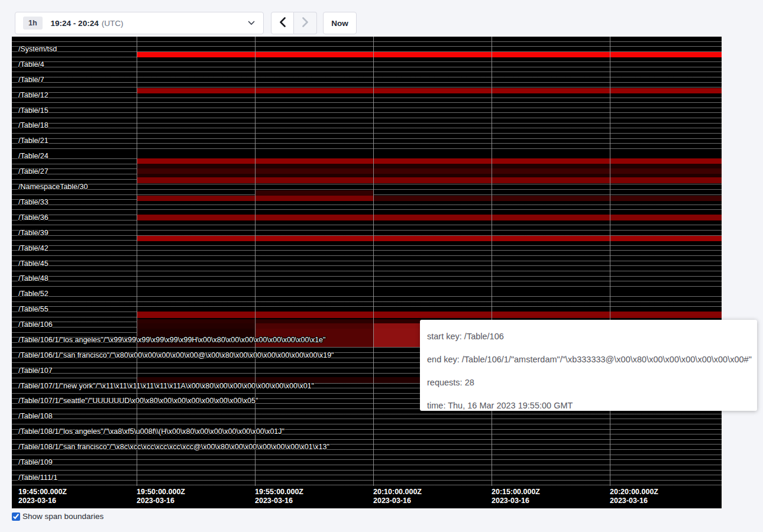 This screenshot has height=532, width=763. I want to click on key-span-label: /Table/42, so click(33, 248).